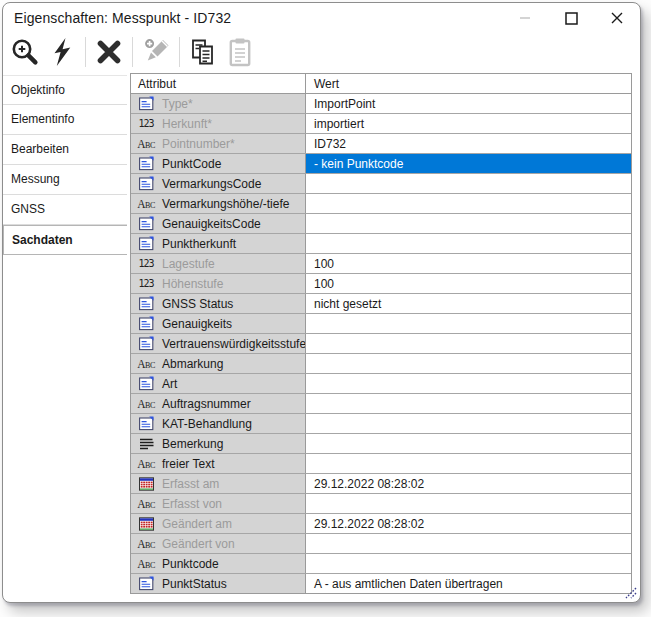 Image resolution: width=651 pixels, height=617 pixels. What do you see at coordinates (381, 304) in the screenshot?
I see `table-row: GNSS Status nicht gesetzt` at bounding box center [381, 304].